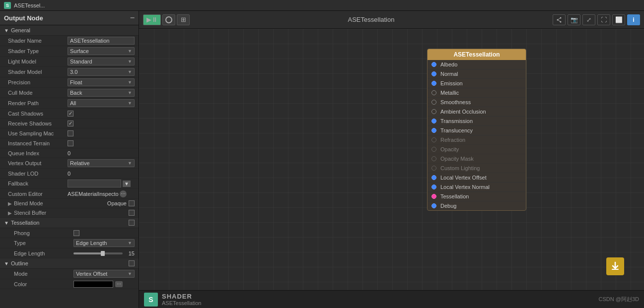  I want to click on fit-btn: ⤢, so click(589, 20).